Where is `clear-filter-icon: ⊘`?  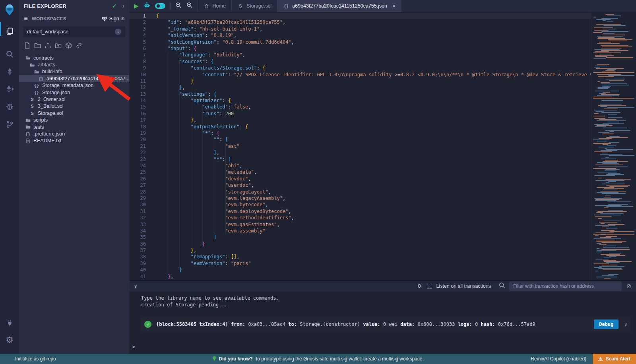
clear-filter-icon: ⊘ is located at coordinates (629, 286).